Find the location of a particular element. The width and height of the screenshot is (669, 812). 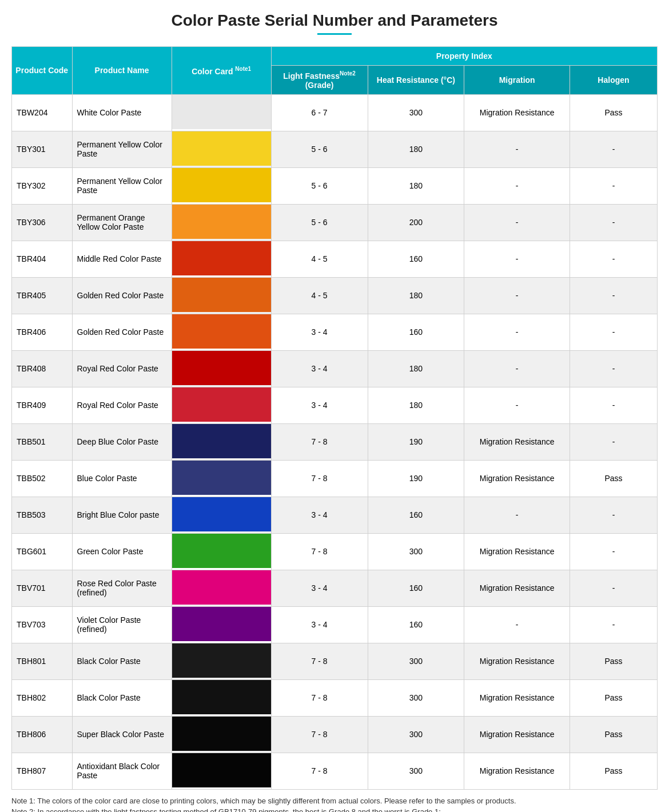

table-row: TBH806Super Black Color Paste7 - 8300Mig… is located at coordinates (335, 734).